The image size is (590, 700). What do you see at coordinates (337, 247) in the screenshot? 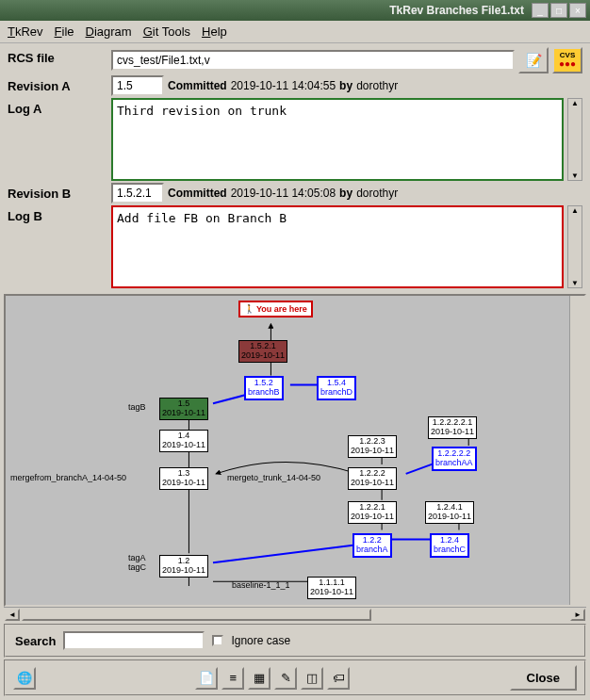
I see `log-b-textarea: Add file FB on Branch B` at bounding box center [337, 247].